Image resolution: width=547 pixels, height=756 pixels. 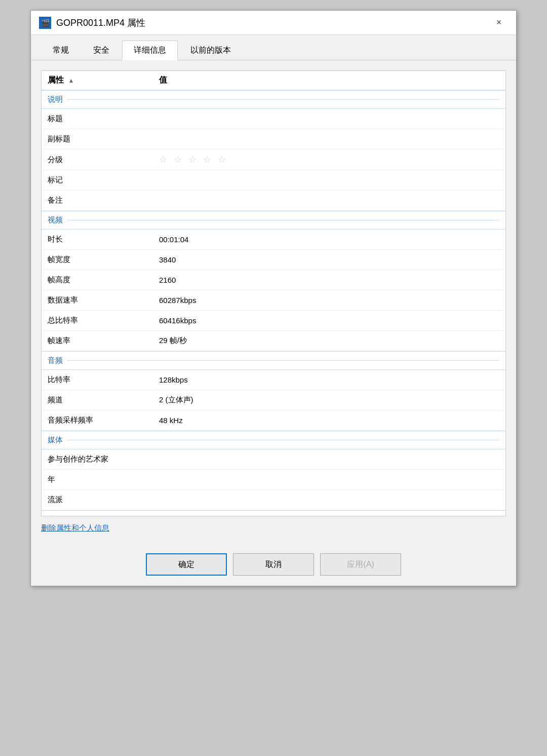 I want to click on section-media: 媒体, so click(x=274, y=440).